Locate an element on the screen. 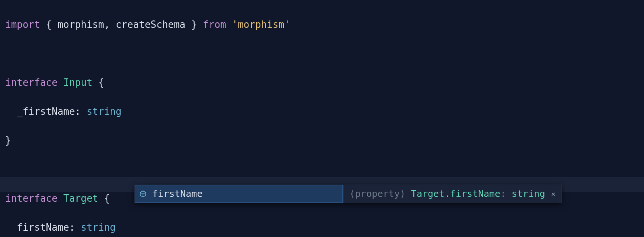  code-line: import { morphism, createSchema } from '… is located at coordinates (322, 25).